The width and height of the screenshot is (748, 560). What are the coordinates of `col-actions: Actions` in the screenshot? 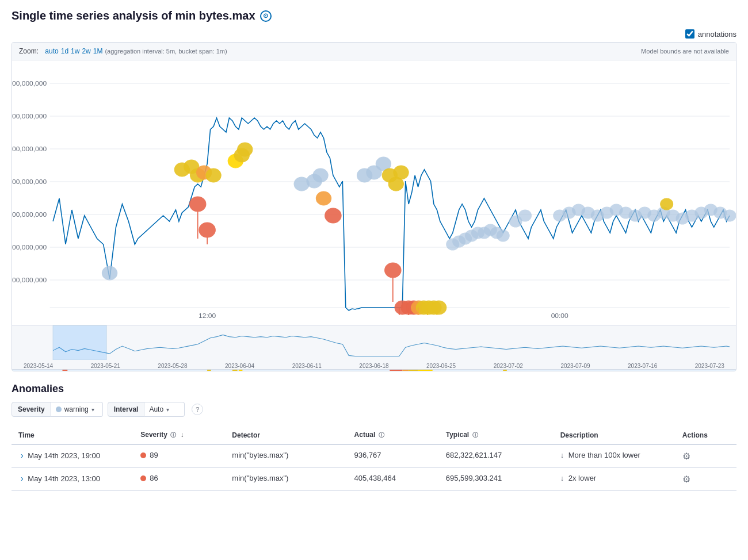 It's located at (706, 435).